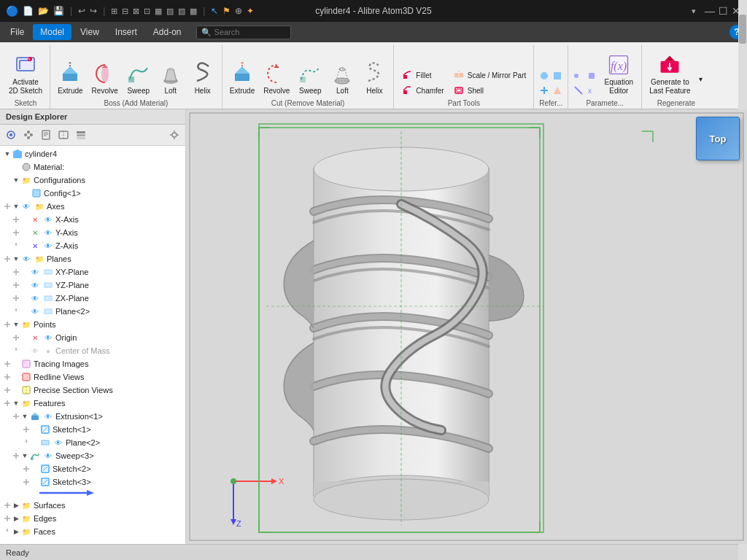  What do you see at coordinates (93, 233) in the screenshot?
I see `tree-item-y-axis: ▶ ✕ 👁 Y-Axis` at bounding box center [93, 233].